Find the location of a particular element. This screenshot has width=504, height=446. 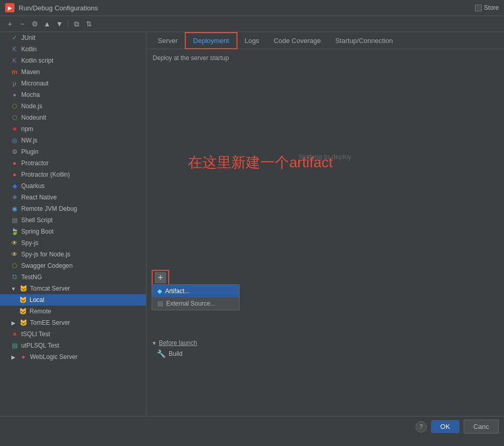

sidebar-item-mocha: ● Mocha is located at coordinates (73, 95).